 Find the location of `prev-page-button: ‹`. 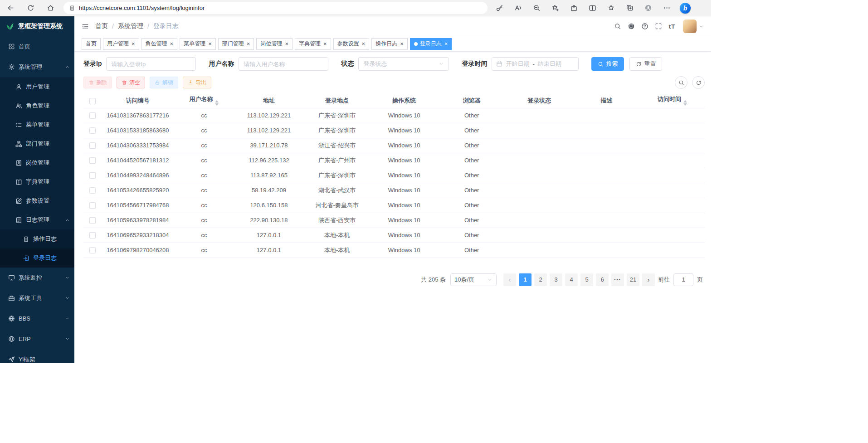

prev-page-button: ‹ is located at coordinates (510, 280).